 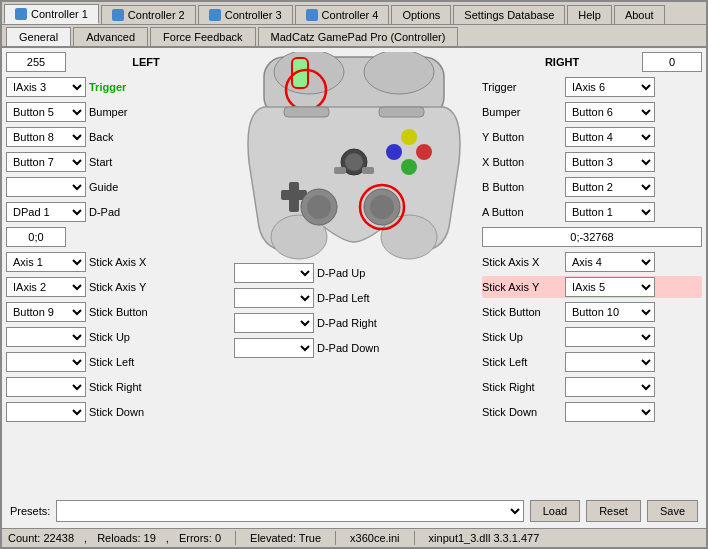 I want to click on right-abtn-select: Button 1, so click(x=610, y=212).